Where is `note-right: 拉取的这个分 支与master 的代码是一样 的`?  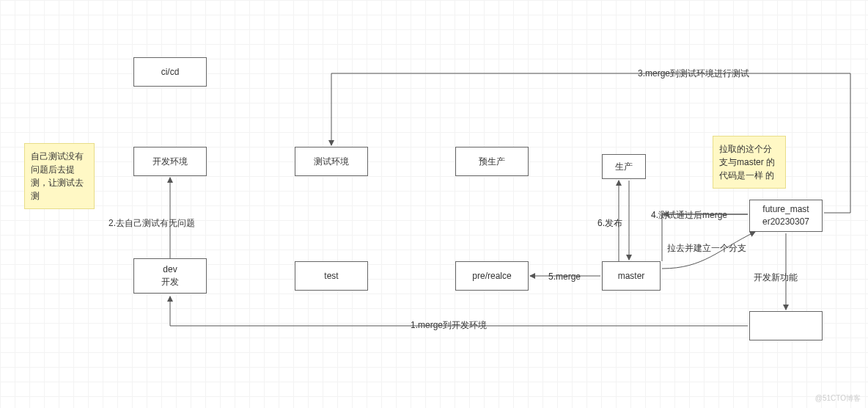
note-right: 拉取的这个分 支与master 的代码是一样 的 is located at coordinates (749, 162).